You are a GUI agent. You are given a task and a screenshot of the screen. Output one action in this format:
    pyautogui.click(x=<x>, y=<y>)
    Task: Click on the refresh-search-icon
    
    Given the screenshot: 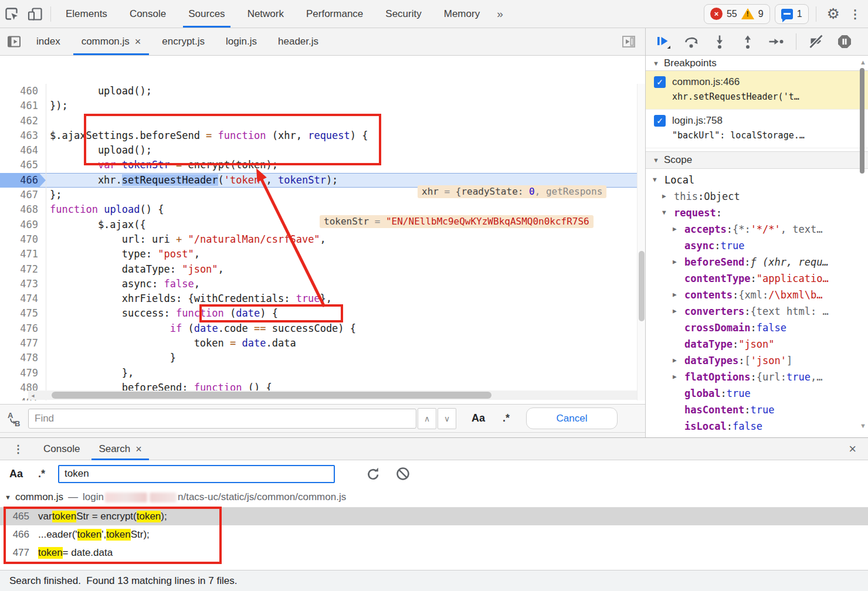 What is the action you would take?
    pyautogui.click(x=373, y=474)
    